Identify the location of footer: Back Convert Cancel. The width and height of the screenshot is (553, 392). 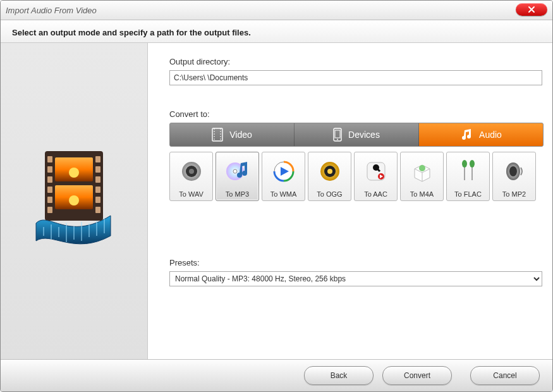
(277, 376).